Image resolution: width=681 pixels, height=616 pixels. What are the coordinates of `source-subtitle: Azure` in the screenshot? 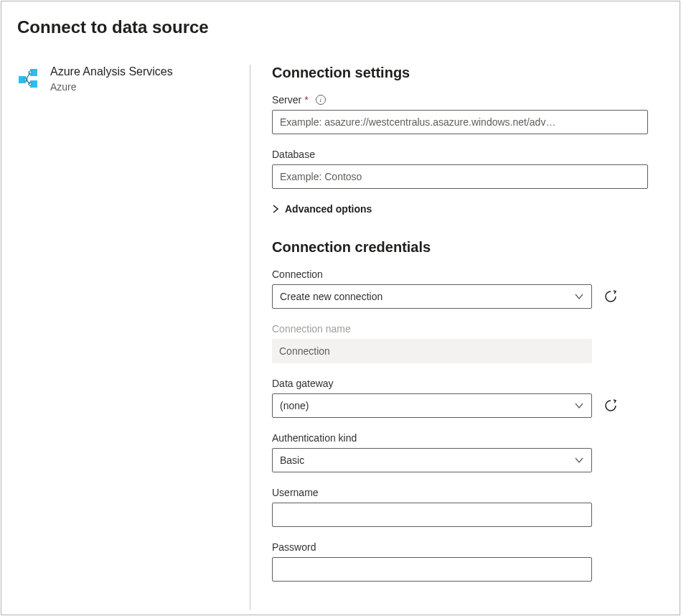 It's located at (112, 87).